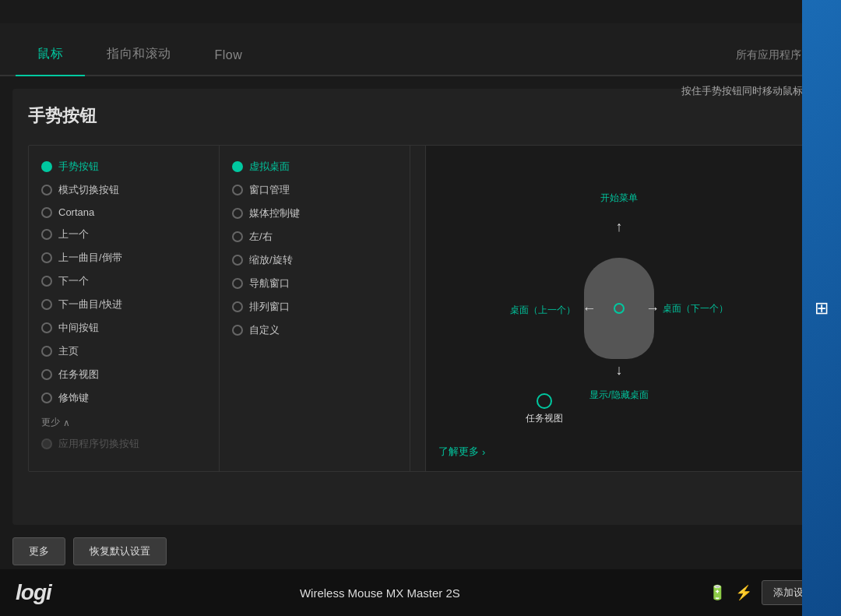 The image size is (841, 616). Describe the element at coordinates (124, 258) in the screenshot. I see `list-item-prevtrack: 上一曲目/倒带` at that location.